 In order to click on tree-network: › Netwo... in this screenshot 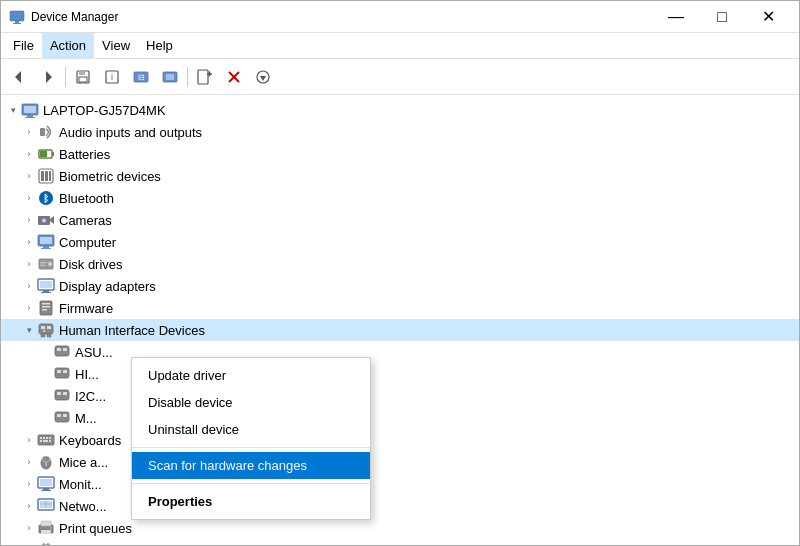, I will do `click(400, 506)`.